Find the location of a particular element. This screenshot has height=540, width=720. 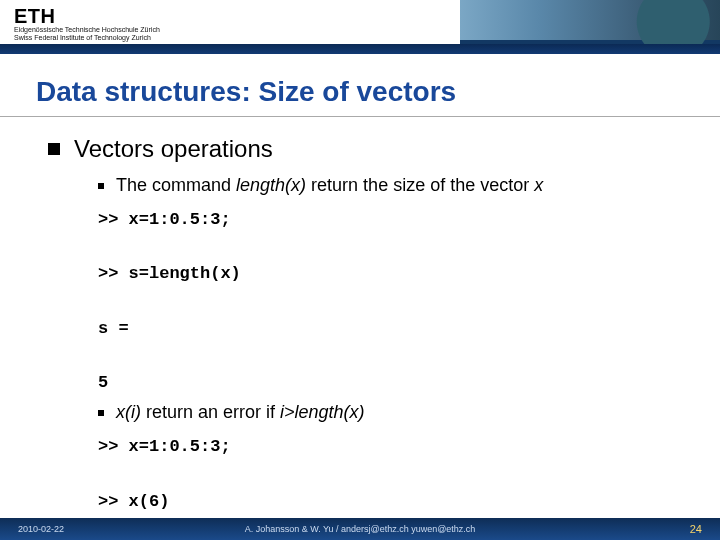

variable-italic: x is located at coordinates (538, 185).